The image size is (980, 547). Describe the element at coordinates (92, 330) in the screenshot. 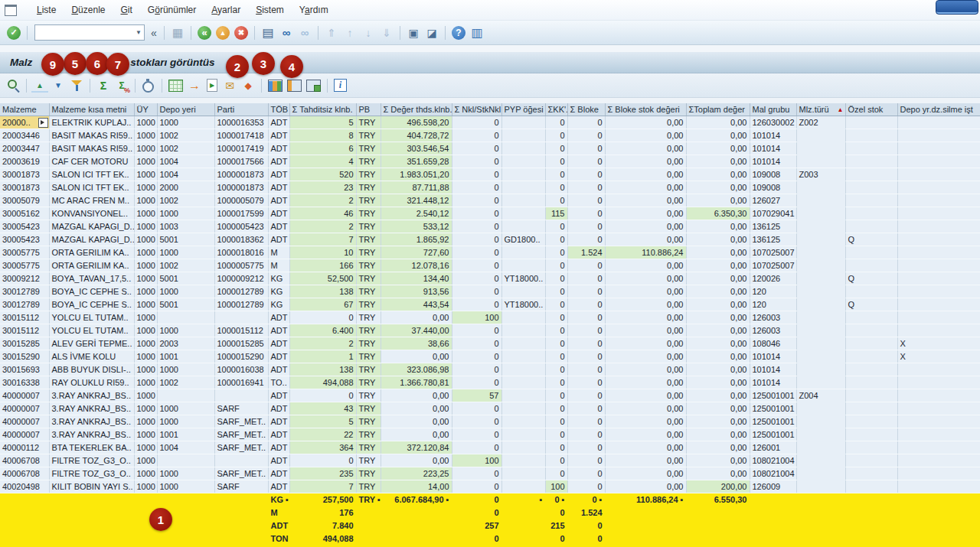

I see `cell-kisa_metni: YOLCU EL TUTAM..` at that location.